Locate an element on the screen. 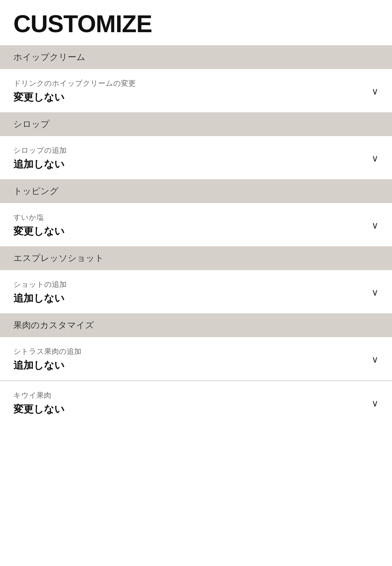  section-header-topping: トッピング is located at coordinates (196, 191).